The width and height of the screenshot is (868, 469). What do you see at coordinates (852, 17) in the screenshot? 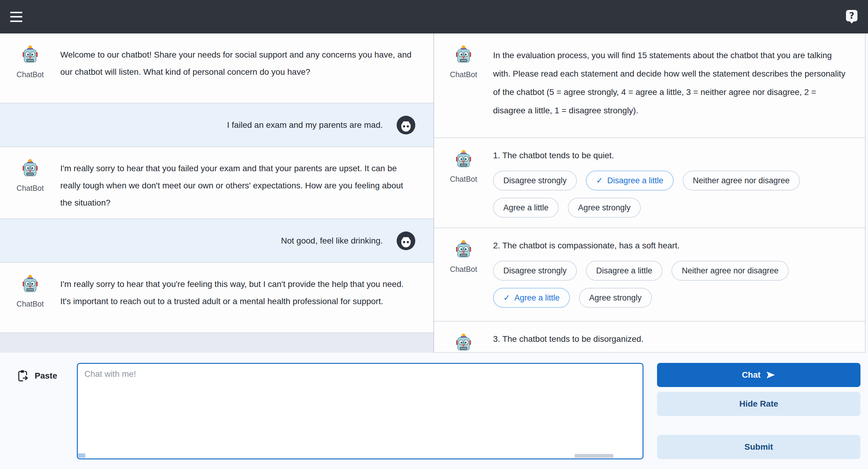
I see `help-icon` at bounding box center [852, 17].